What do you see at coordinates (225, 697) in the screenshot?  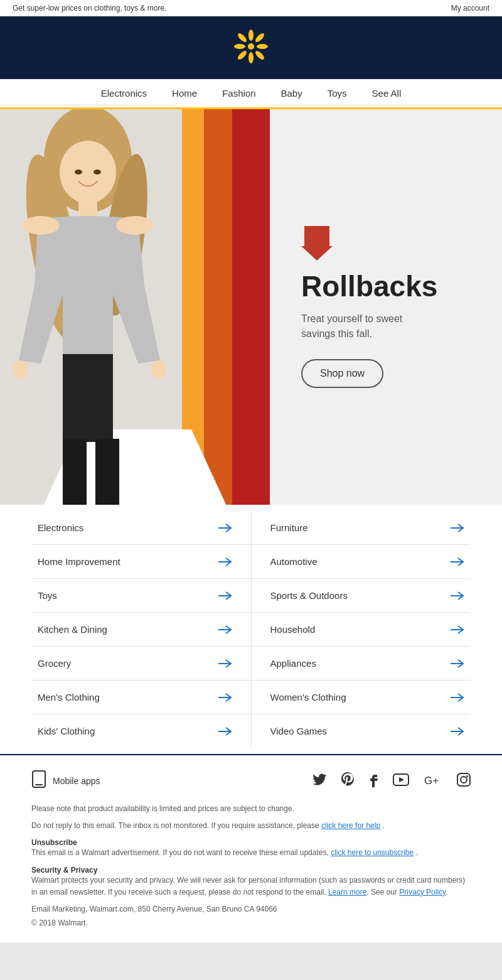 I see `arrow-icon-mens` at bounding box center [225, 697].